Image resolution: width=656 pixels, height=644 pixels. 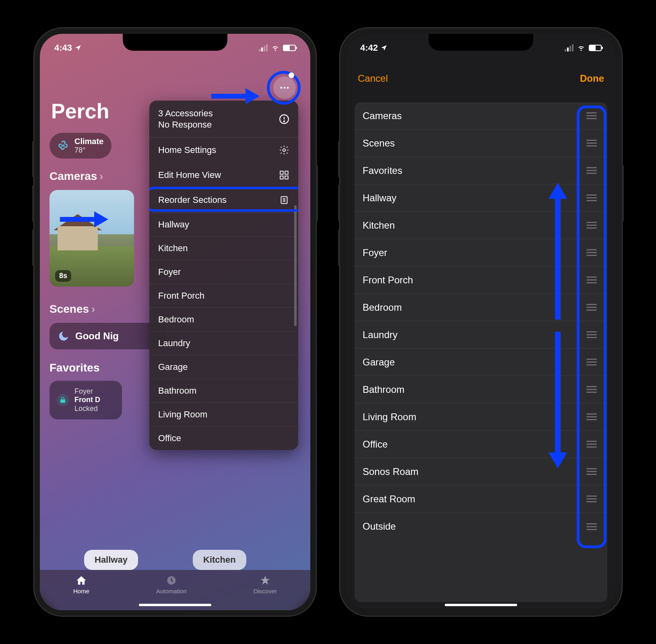 I want to click on gear-icon, so click(x=284, y=150).